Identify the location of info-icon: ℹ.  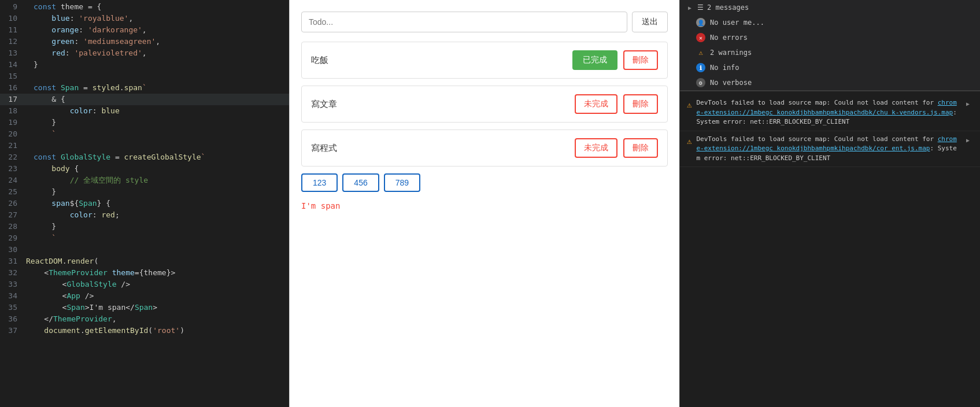
(701, 68).